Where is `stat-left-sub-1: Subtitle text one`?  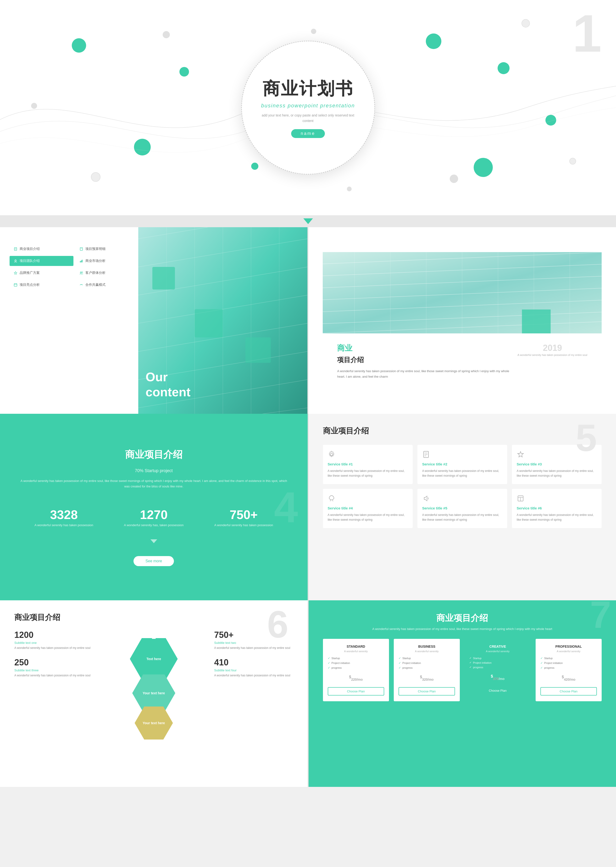 stat-left-sub-1: Subtitle text one is located at coordinates (54, 643).